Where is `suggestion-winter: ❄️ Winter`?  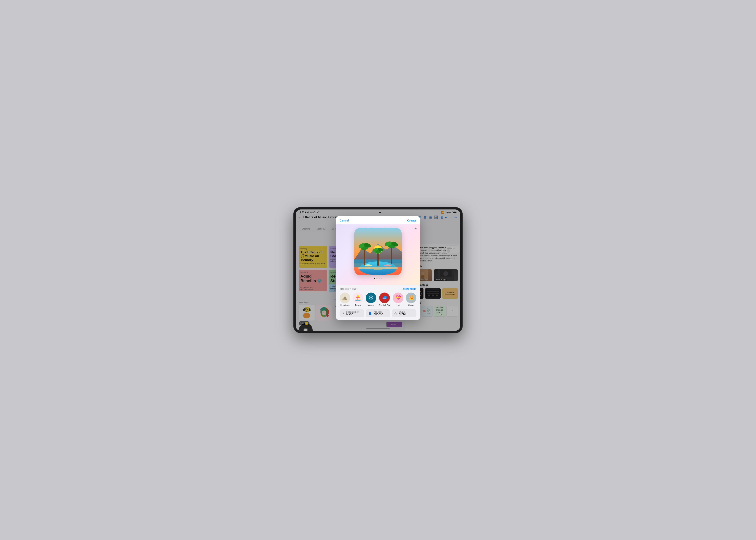
suggestion-winter: ❄️ Winter is located at coordinates (371, 299).